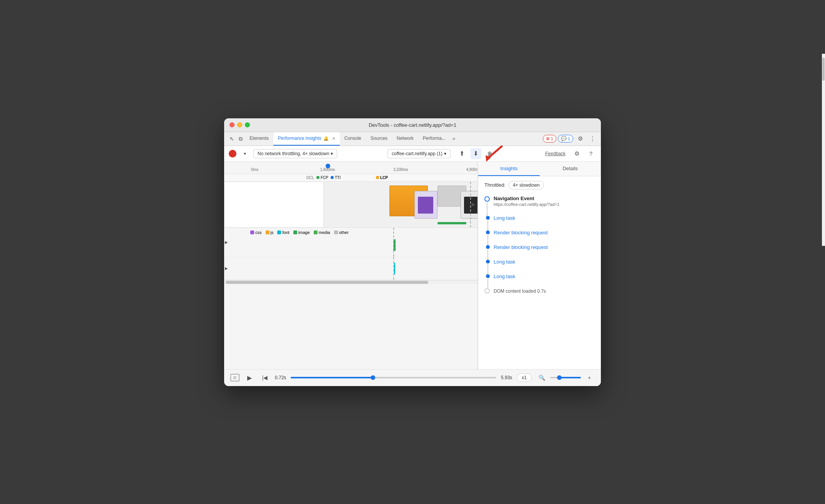 The image size is (825, 504). I want to click on collapse-arrow-2: ▶, so click(226, 268).